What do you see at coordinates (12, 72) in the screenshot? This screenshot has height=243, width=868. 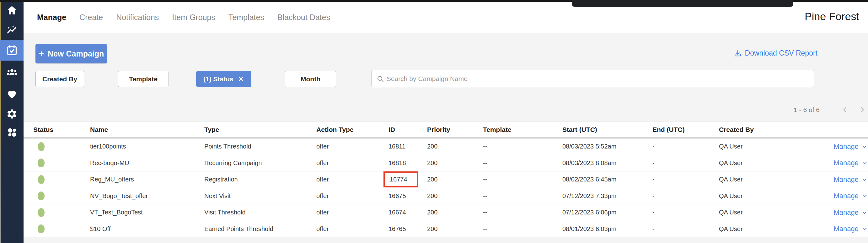 I see `sidebar-item-people` at bounding box center [12, 72].